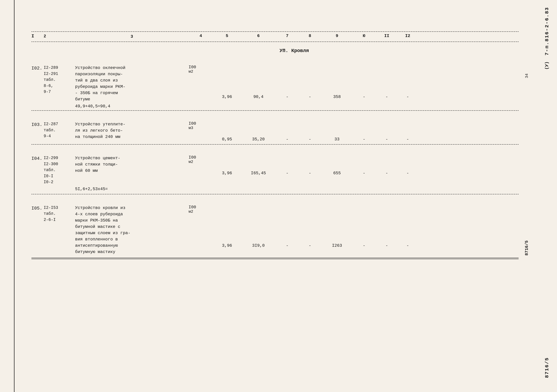 This screenshot has width=557, height=392. I want to click on row-105-e3: -, so click(408, 226).